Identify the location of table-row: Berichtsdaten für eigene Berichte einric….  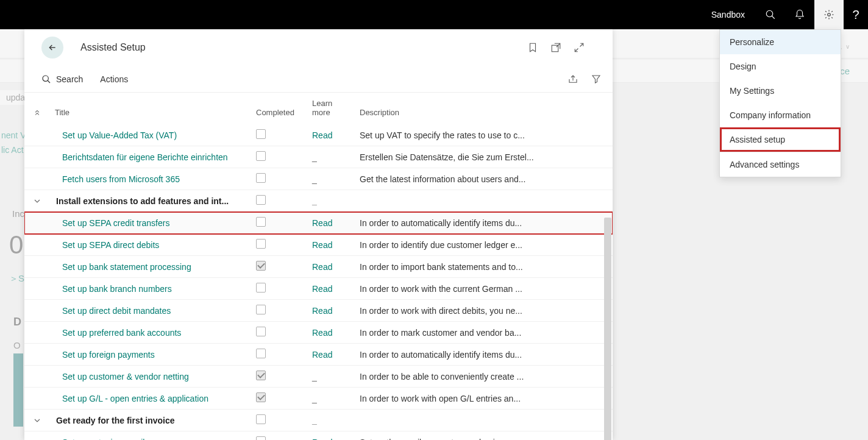
(318, 157).